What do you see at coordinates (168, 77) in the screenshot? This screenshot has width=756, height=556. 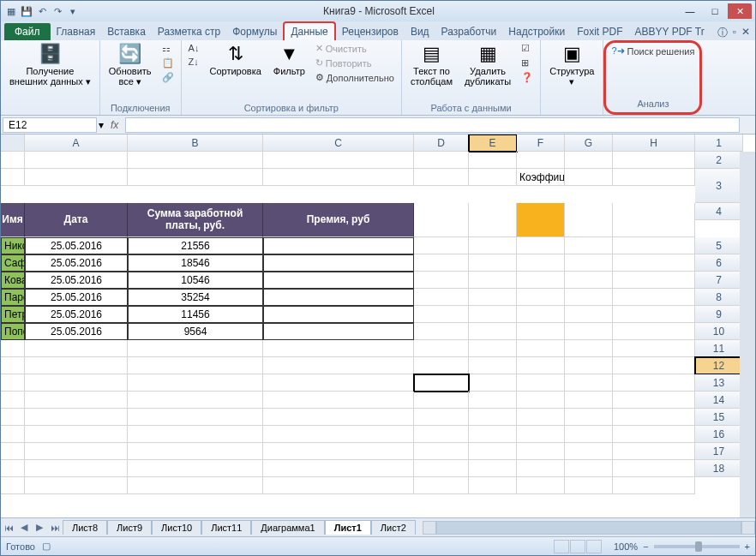 I see `edit-links-button: 🔗` at bounding box center [168, 77].